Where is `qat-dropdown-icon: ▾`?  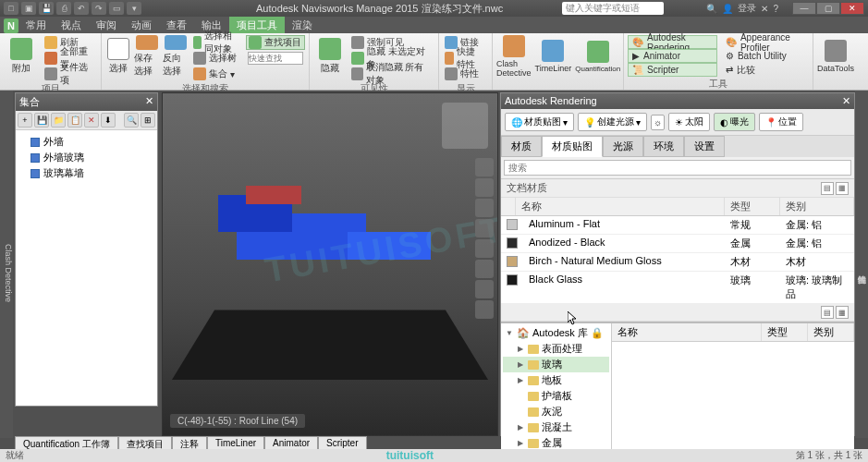
qat-dropdown-icon: ▾ is located at coordinates (134, 8).